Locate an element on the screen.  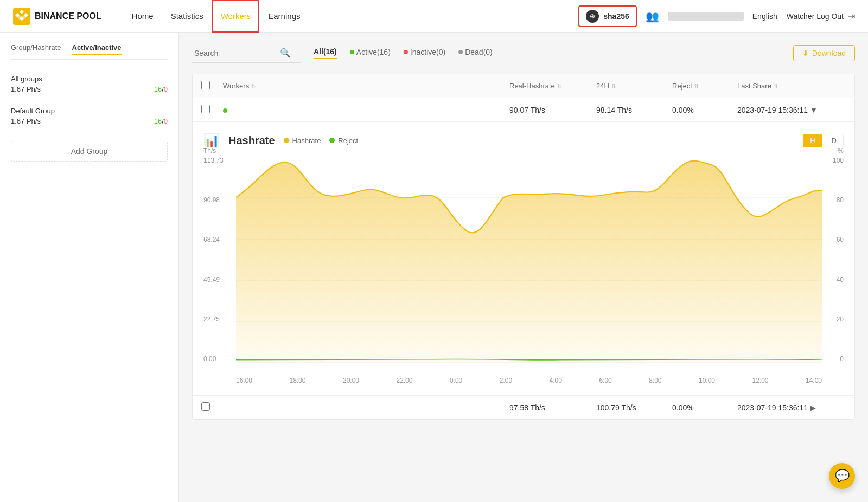
logo: BINANCE POOL is located at coordinates (58, 16).